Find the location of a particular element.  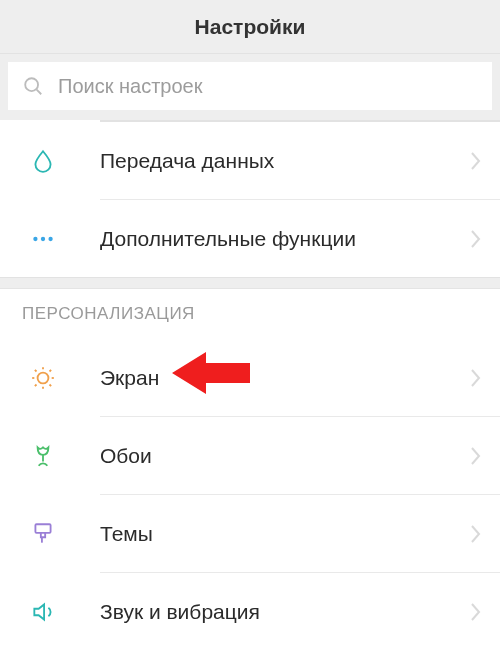

row-label: Экран is located at coordinates (285, 378).